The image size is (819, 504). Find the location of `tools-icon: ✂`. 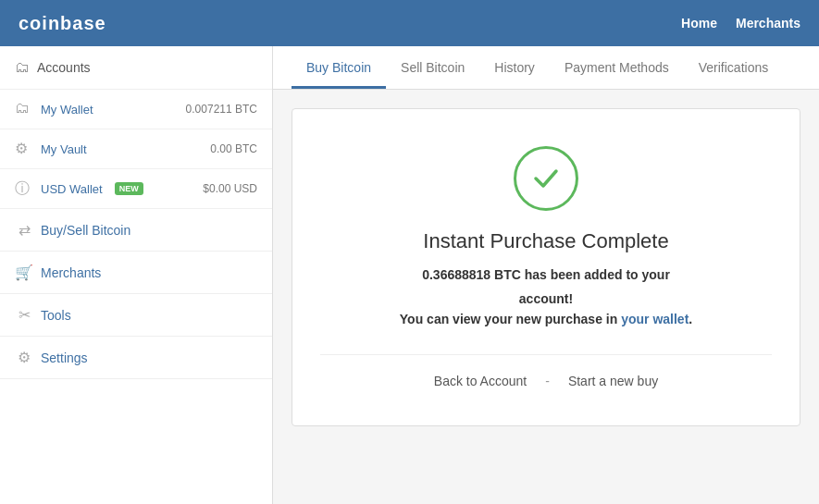

tools-icon: ✂ is located at coordinates (24, 314).